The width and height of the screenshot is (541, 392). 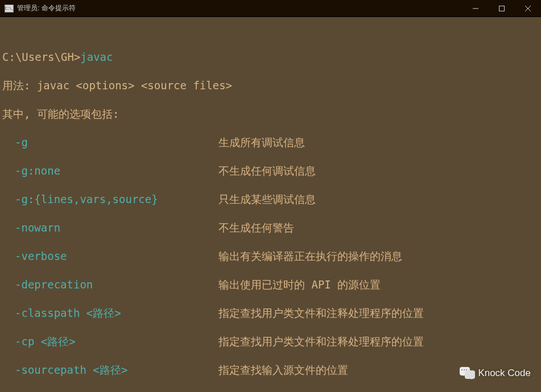 What do you see at coordinates (110, 313) in the screenshot?
I see `option-flag: -classpath <路径>` at bounding box center [110, 313].